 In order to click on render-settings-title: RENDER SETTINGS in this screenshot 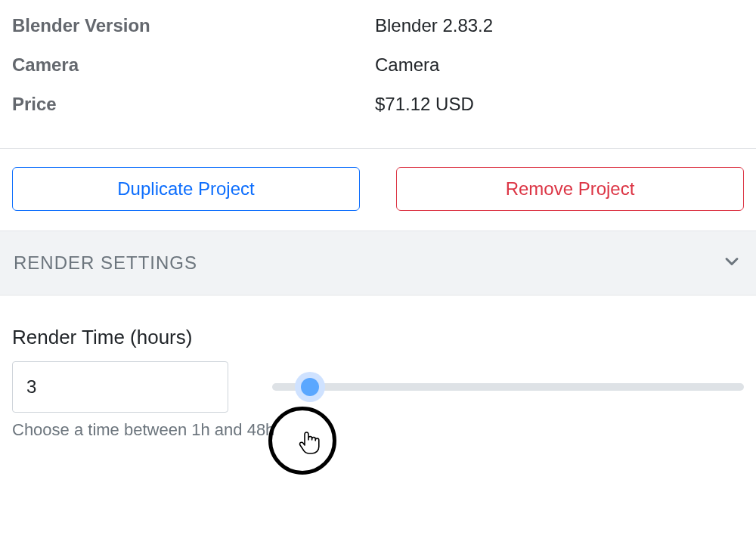, I will do `click(106, 263)`.